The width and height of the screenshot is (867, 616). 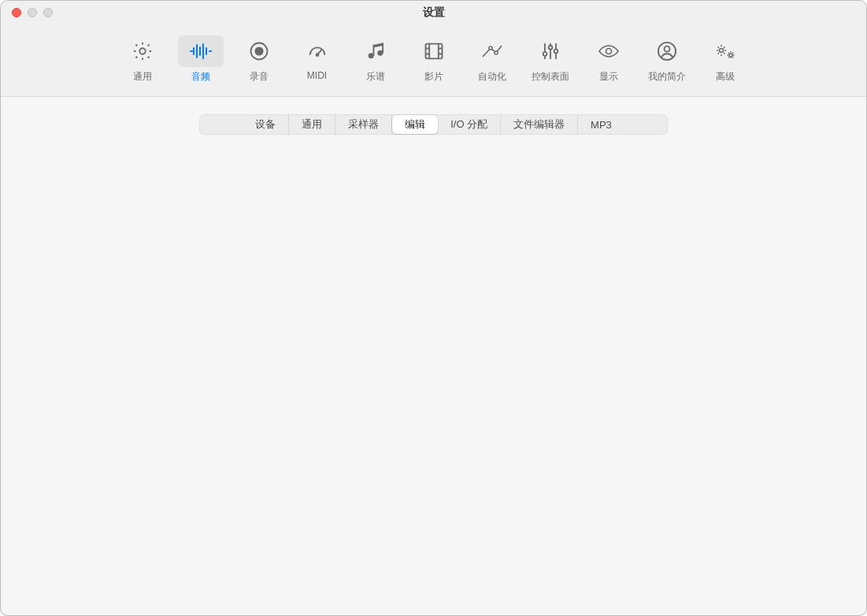 I want to click on tab-label: 乐谱, so click(x=376, y=77).